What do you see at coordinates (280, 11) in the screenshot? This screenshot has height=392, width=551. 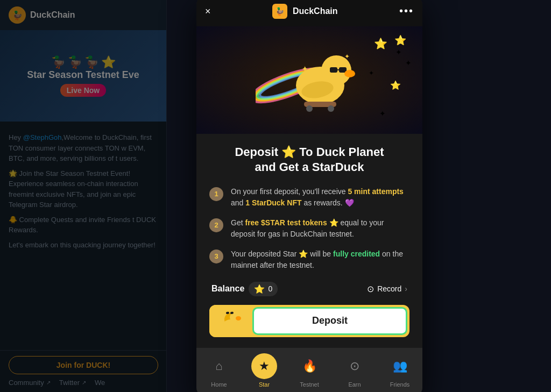 I see `modal-app-icon: 🦆` at bounding box center [280, 11].